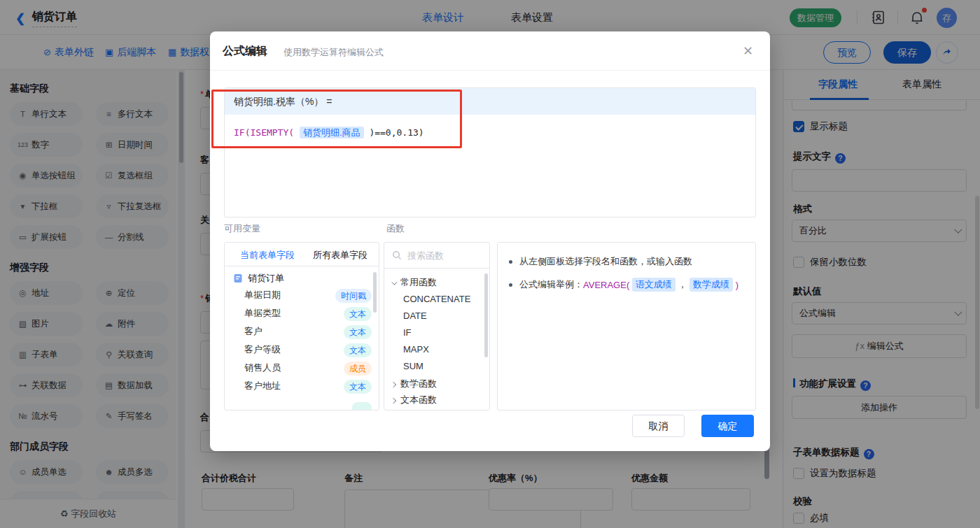 This screenshot has height=528, width=980. What do you see at coordinates (437, 256) in the screenshot?
I see `function-search: 搜索函数` at bounding box center [437, 256].